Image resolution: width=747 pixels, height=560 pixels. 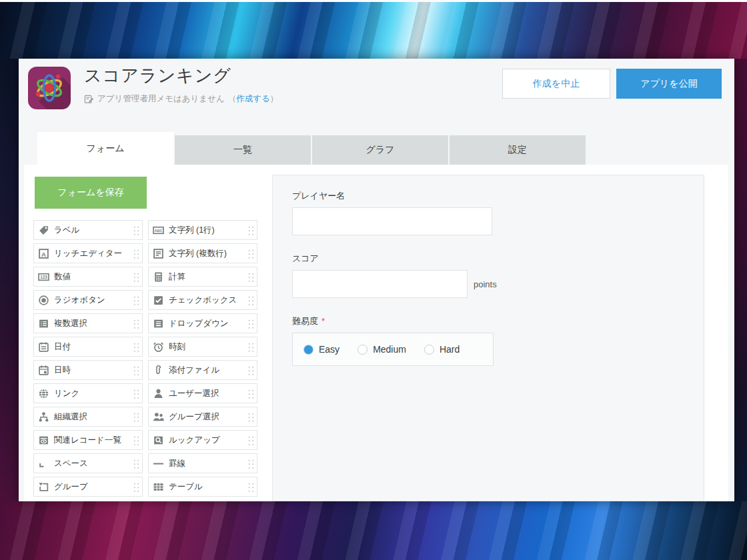 I want to click on field-label: プレイヤー名, so click(x=498, y=196).